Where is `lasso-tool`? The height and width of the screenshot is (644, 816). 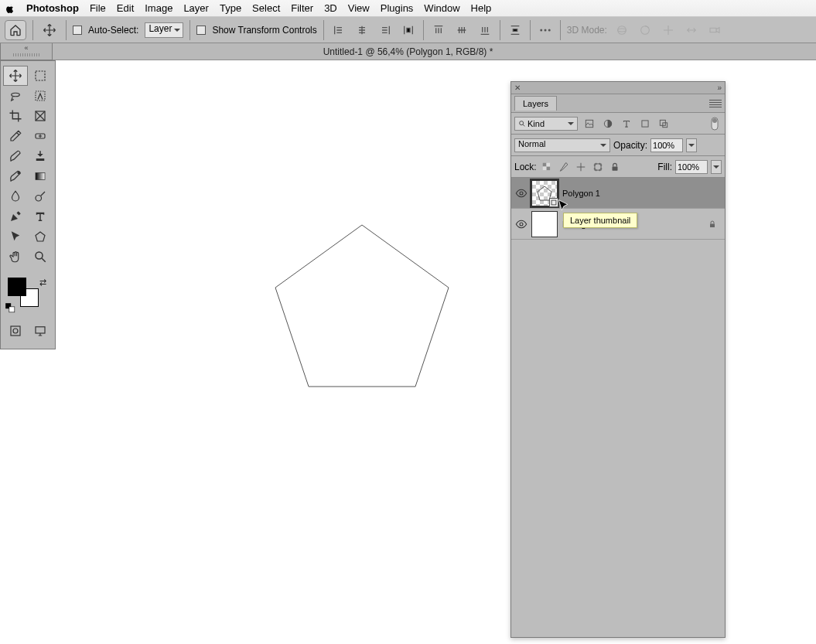 lasso-tool is located at coordinates (15, 96).